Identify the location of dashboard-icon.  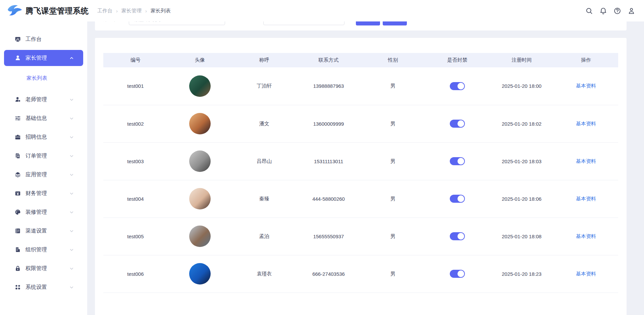
(18, 39).